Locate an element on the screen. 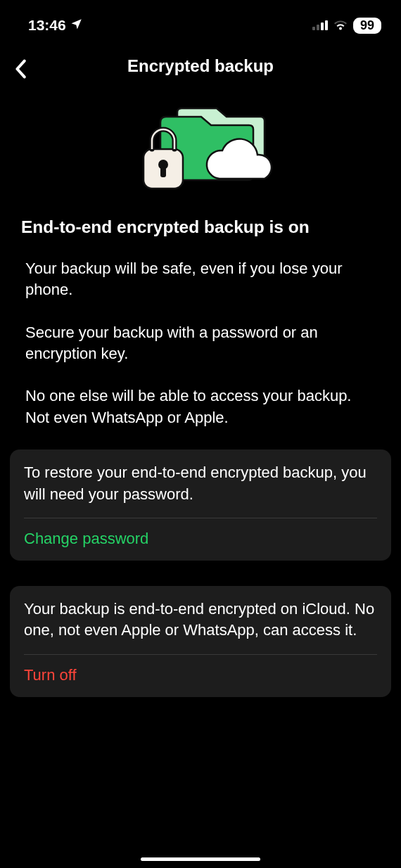 The width and height of the screenshot is (401, 868). back-button is located at coordinates (20, 69).